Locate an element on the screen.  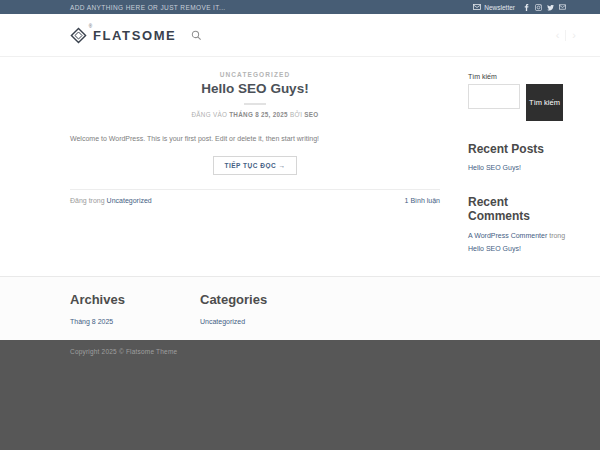
search-input is located at coordinates (494, 96).